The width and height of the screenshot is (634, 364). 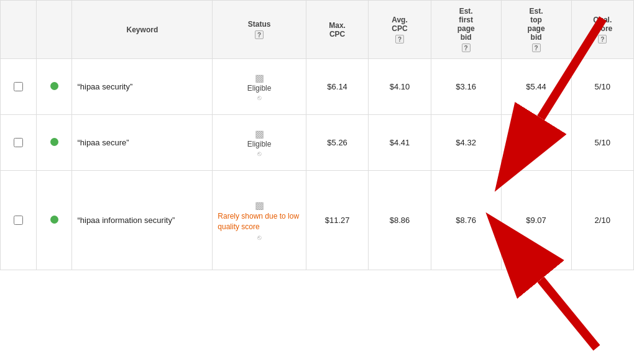 I want to click on row3-estfp: $8.76, so click(x=466, y=221).